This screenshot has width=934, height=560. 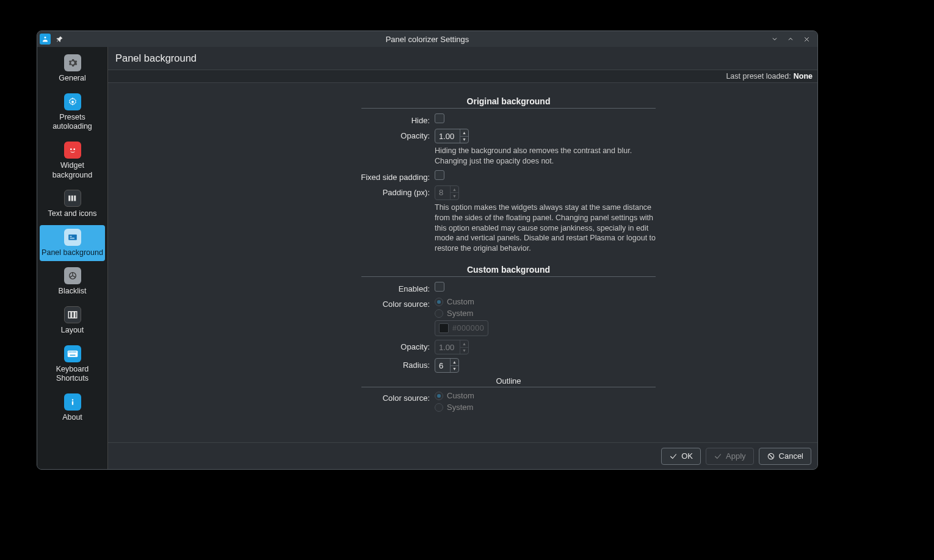 What do you see at coordinates (72, 418) in the screenshot?
I see `sidebar-item-label: About` at bounding box center [72, 418].